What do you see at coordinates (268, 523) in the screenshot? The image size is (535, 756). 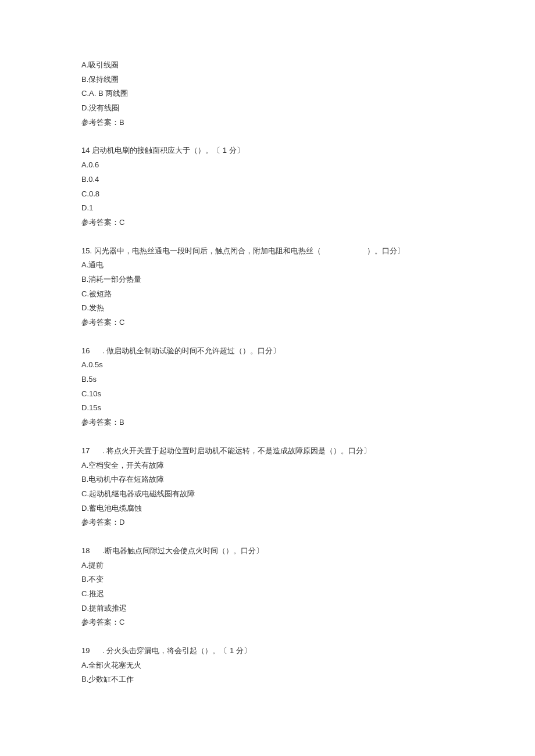 I see `answer-text: 参考答案：D` at bounding box center [268, 523].